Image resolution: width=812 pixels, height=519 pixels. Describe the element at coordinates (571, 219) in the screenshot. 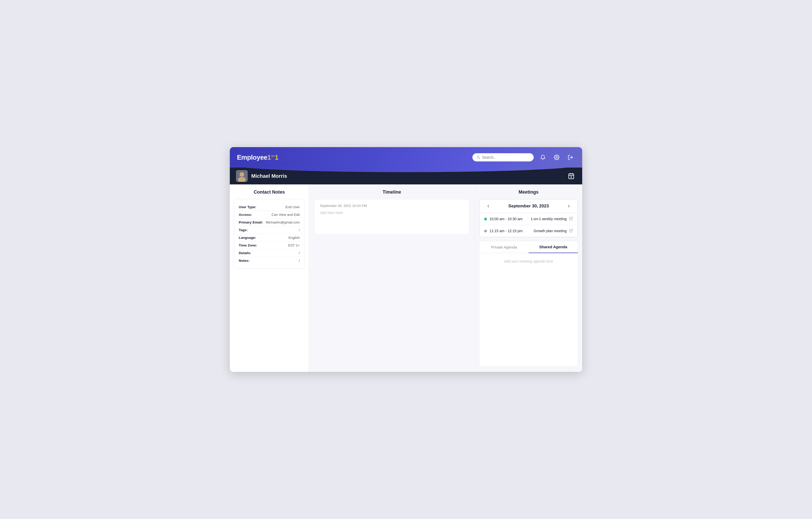

I see `edit-meeting-1-button` at that location.